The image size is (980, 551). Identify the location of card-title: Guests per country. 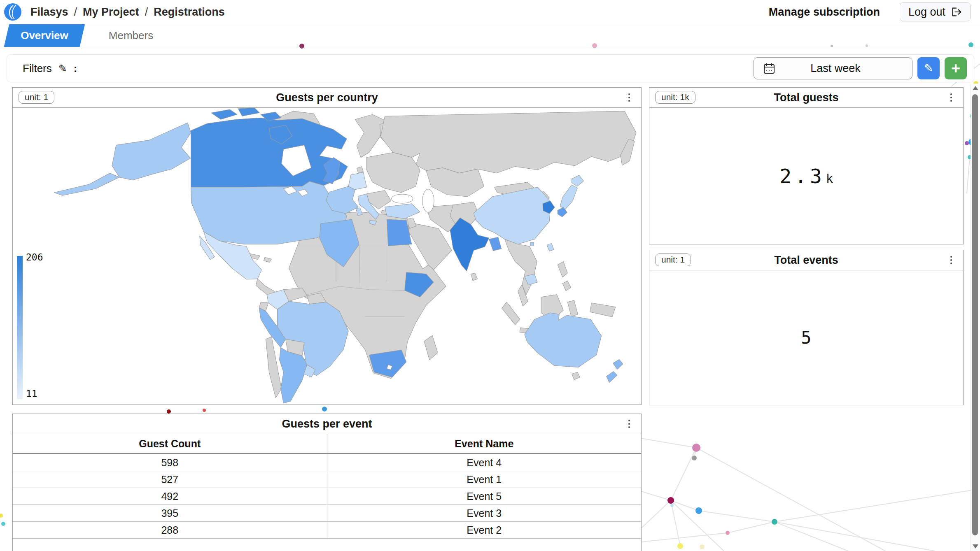
(327, 98).